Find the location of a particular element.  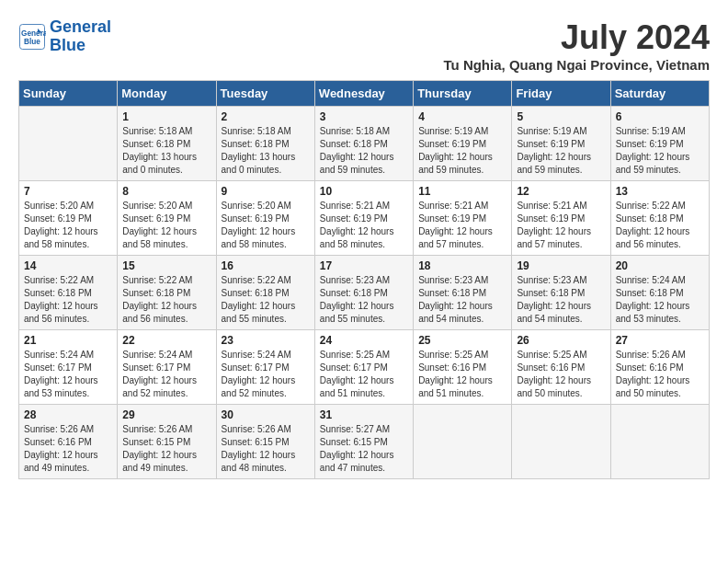

calendar-cell: 20Sunrise: 5:24 AM Sunset: 6:18 PM Dayli… is located at coordinates (660, 293).